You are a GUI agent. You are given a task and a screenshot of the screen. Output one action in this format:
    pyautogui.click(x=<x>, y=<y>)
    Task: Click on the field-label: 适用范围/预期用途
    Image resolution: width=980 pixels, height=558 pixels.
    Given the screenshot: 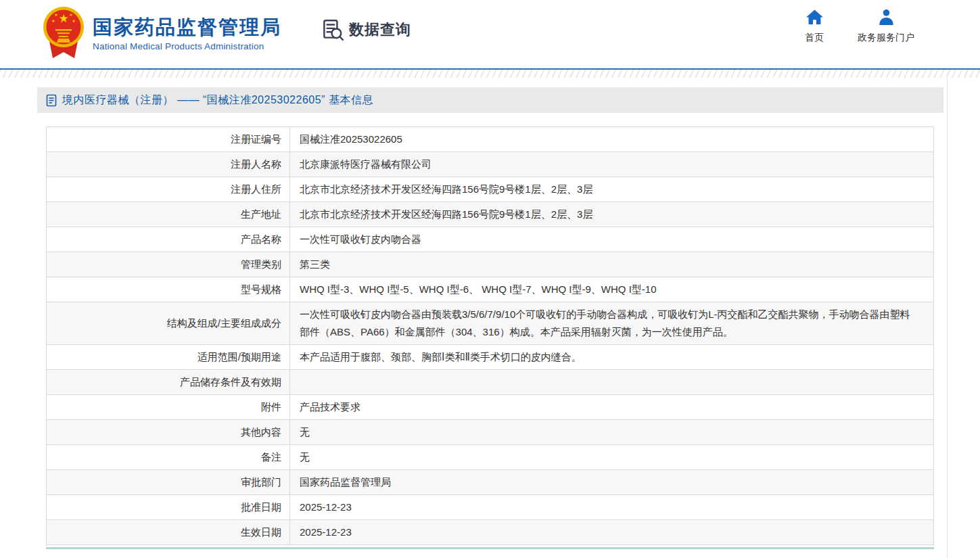 What is the action you would take?
    pyautogui.click(x=168, y=357)
    